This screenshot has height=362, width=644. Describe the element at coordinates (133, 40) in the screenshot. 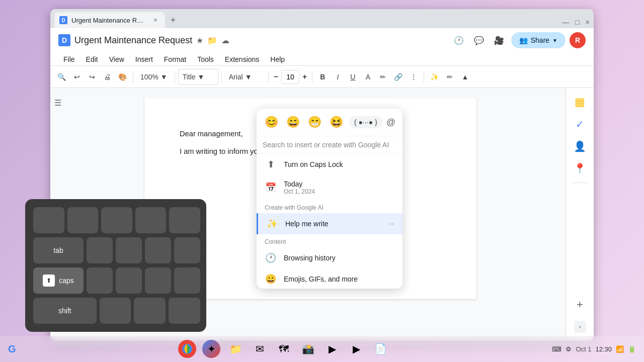

I see `docs-title: Urgent Maintenance Request` at that location.